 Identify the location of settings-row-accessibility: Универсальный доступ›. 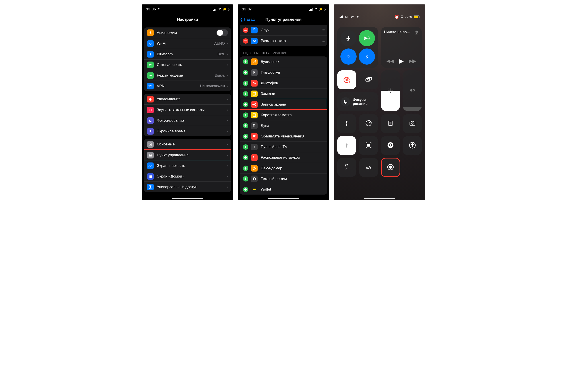
(188, 187).